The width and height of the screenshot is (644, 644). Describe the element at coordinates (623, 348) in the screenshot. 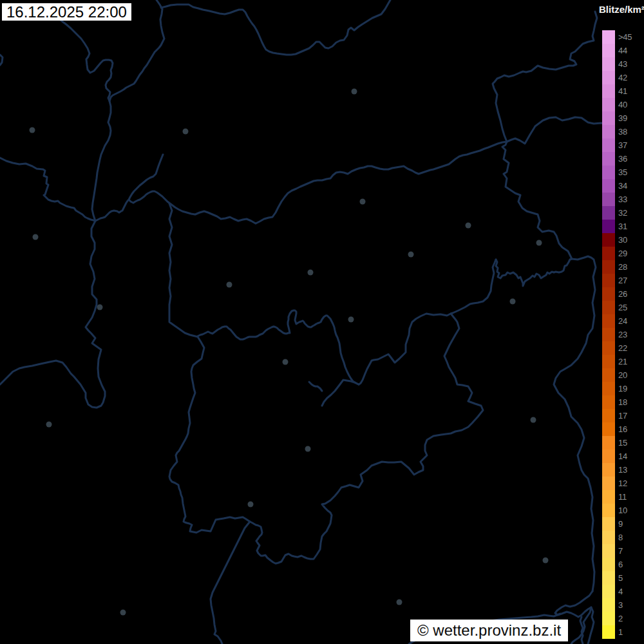

I see `legend-row: 22` at that location.